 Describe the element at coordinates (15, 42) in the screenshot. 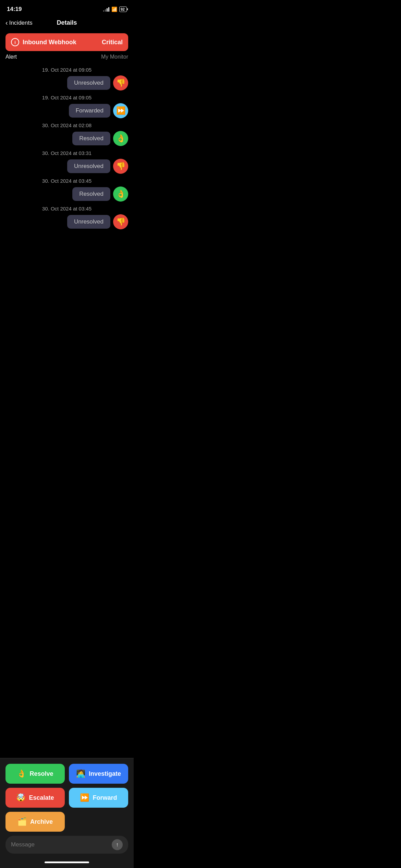

I see `info-icon: i` at that location.